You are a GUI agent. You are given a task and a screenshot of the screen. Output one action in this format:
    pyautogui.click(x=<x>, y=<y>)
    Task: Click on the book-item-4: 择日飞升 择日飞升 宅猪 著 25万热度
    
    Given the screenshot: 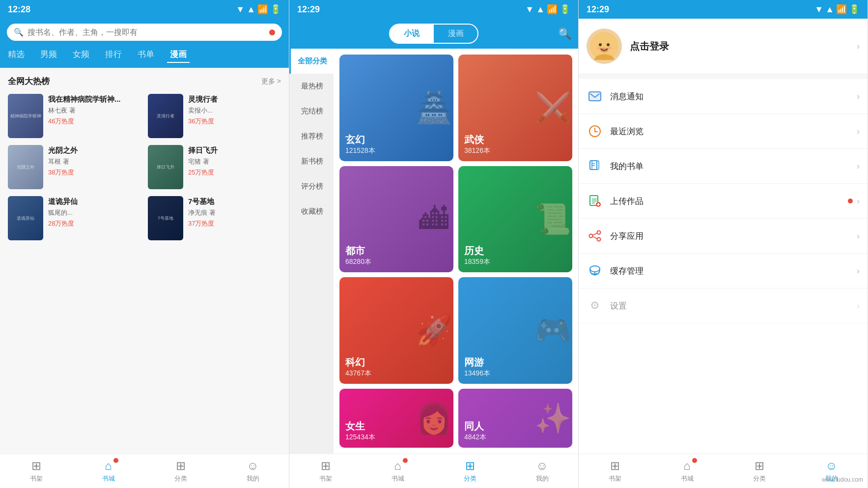 What is the action you would take?
    pyautogui.click(x=214, y=167)
    